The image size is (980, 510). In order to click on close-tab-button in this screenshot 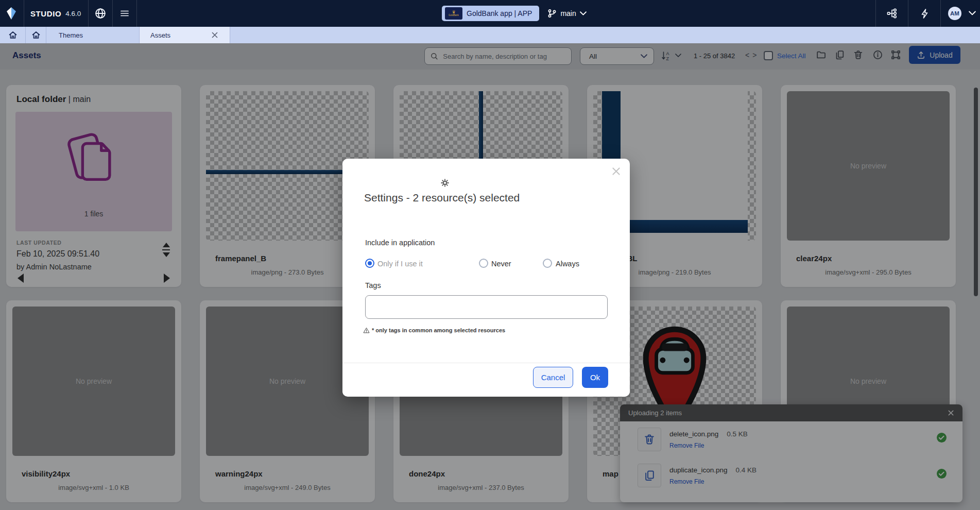, I will do `click(215, 35)`.